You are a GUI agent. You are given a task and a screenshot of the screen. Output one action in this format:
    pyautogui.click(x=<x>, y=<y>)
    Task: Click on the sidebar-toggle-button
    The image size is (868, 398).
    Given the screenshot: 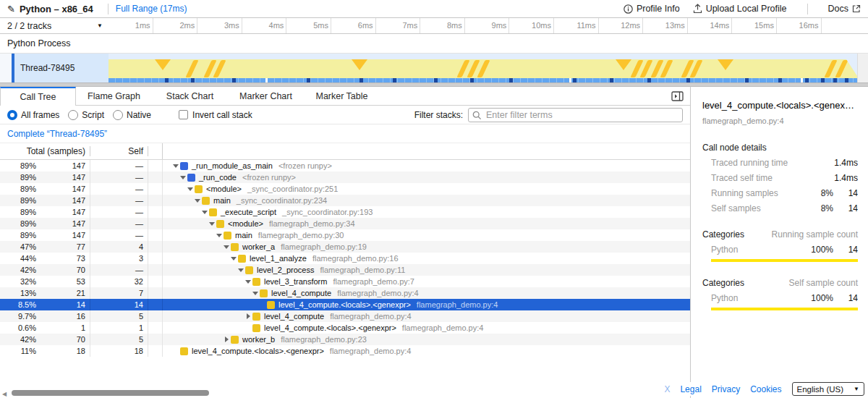 What is the action you would take?
    pyautogui.click(x=677, y=96)
    